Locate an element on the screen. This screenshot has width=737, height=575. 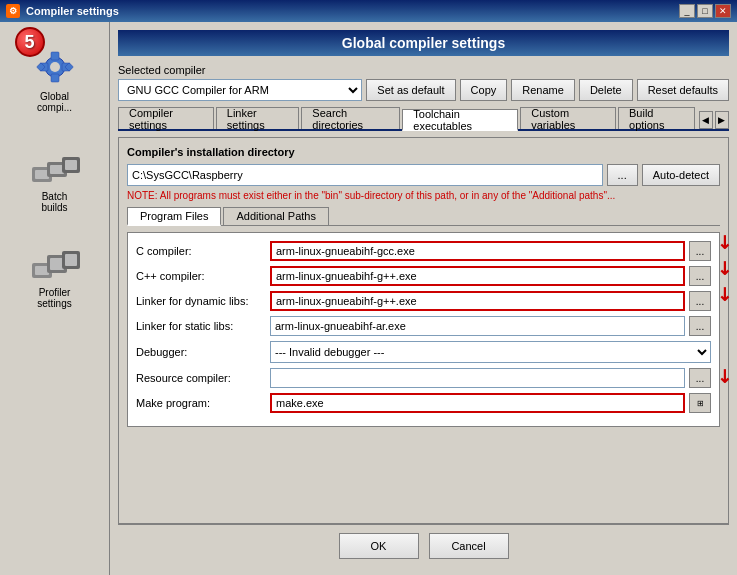
install-dir-input is located at coordinates (365, 175).